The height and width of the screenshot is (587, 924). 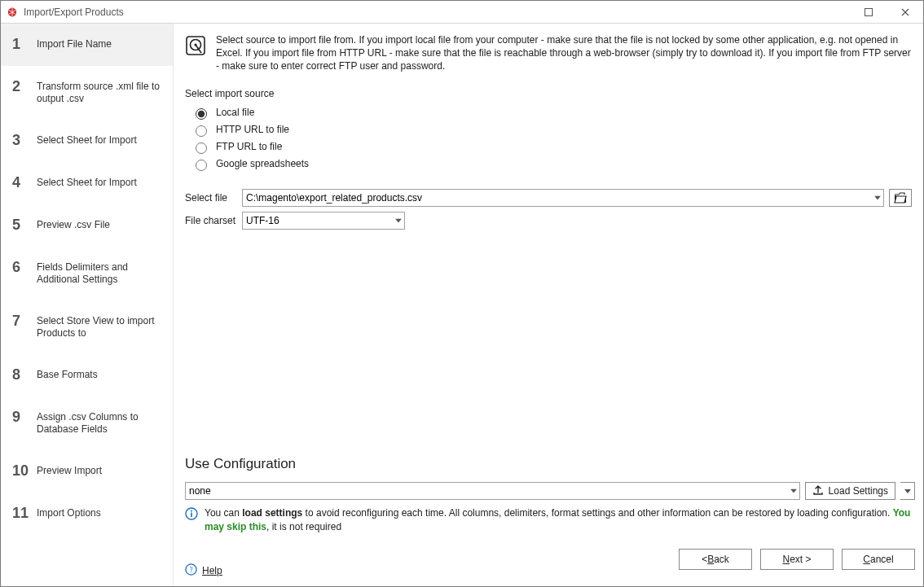 I want to click on step-number: 7, so click(x=20, y=321).